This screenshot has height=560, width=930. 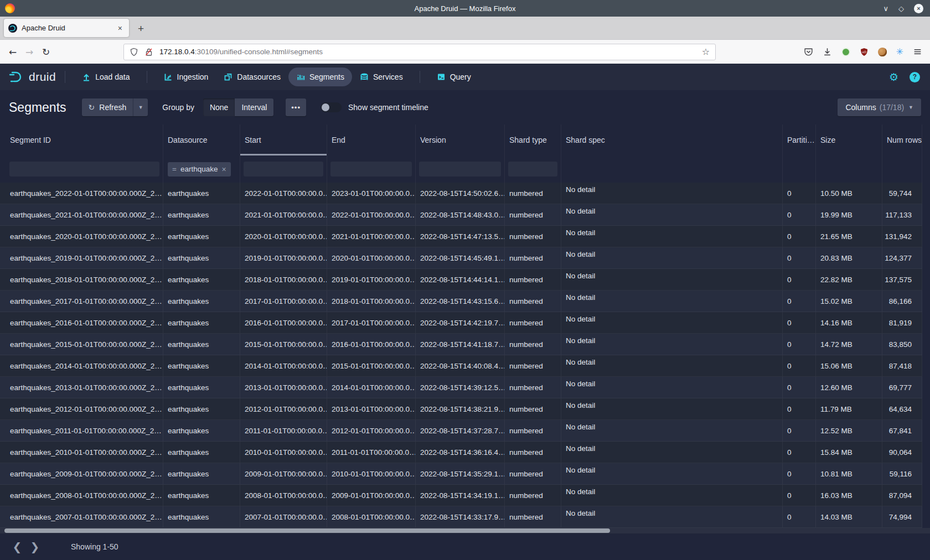 What do you see at coordinates (461, 323) in the screenshot?
I see `table-row: earthquakes_2016-01-01T00:00:00.000Z_2… …` at bounding box center [461, 323].